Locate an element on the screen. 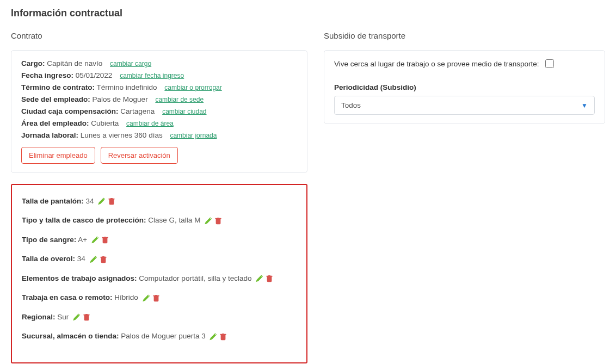  custom-field-label: Elementos de trabajo asignados: is located at coordinates (79, 279).